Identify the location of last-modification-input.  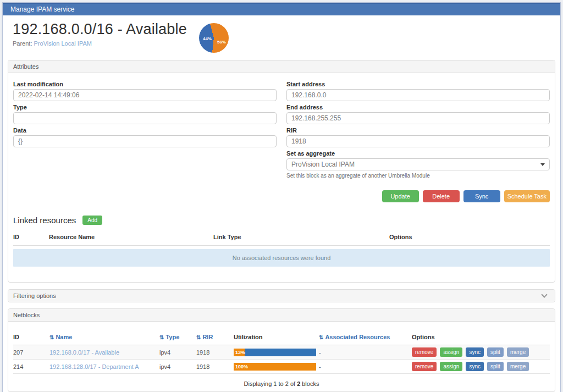
(145, 95).